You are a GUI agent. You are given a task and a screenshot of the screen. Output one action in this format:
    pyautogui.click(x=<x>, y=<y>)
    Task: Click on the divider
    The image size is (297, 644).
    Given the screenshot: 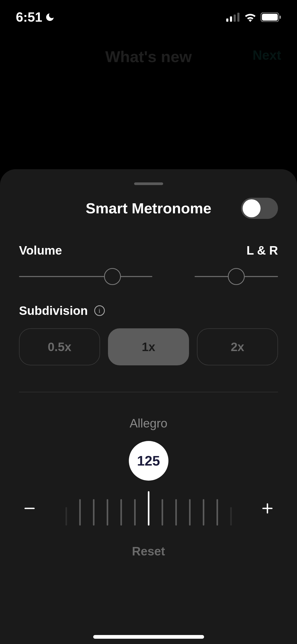 What is the action you would take?
    pyautogui.click(x=148, y=392)
    